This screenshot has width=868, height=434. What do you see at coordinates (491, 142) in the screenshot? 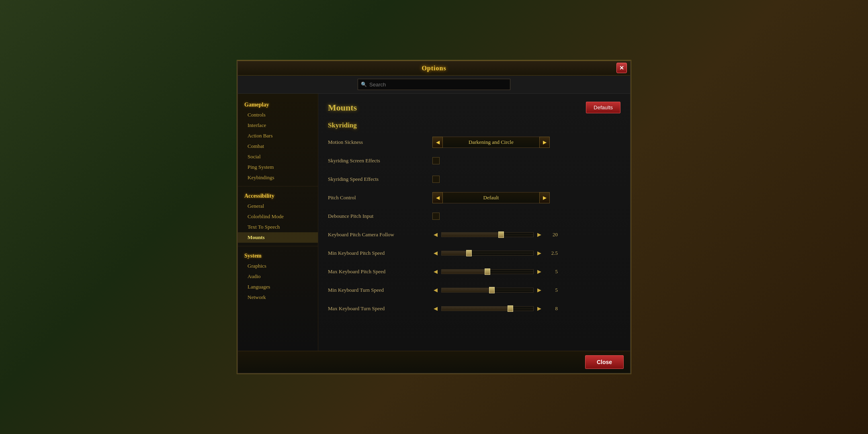
I see `motion-sickness-control: ◀ Darkening and Circle ▶` at bounding box center [491, 142].